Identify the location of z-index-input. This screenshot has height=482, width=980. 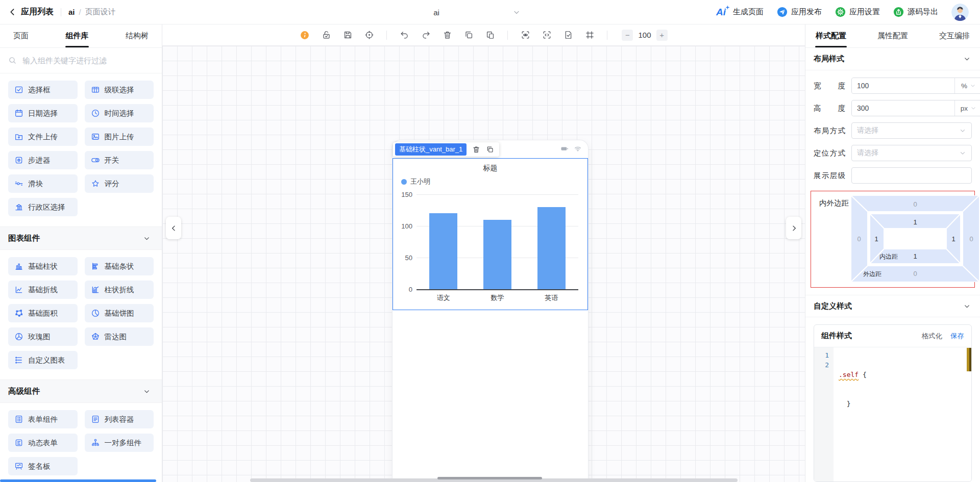
(912, 175).